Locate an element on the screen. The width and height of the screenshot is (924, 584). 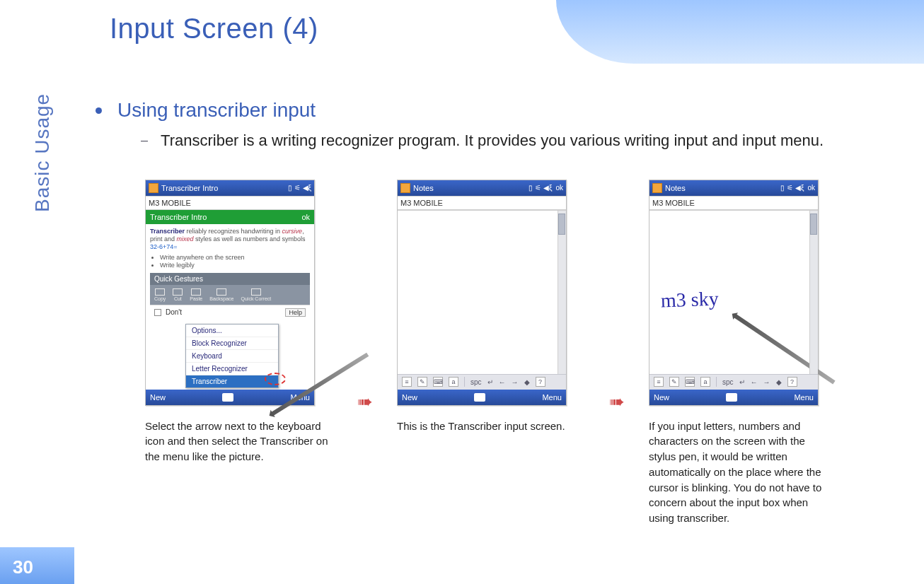
intro-r1: reliably recognizes handwriting in is located at coordinates (233, 231).